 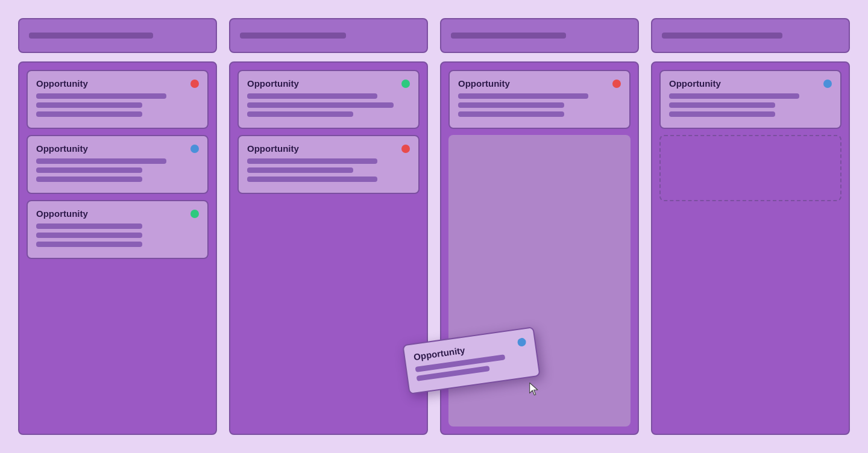 I want to click on column-3-header-bar, so click(x=509, y=36).